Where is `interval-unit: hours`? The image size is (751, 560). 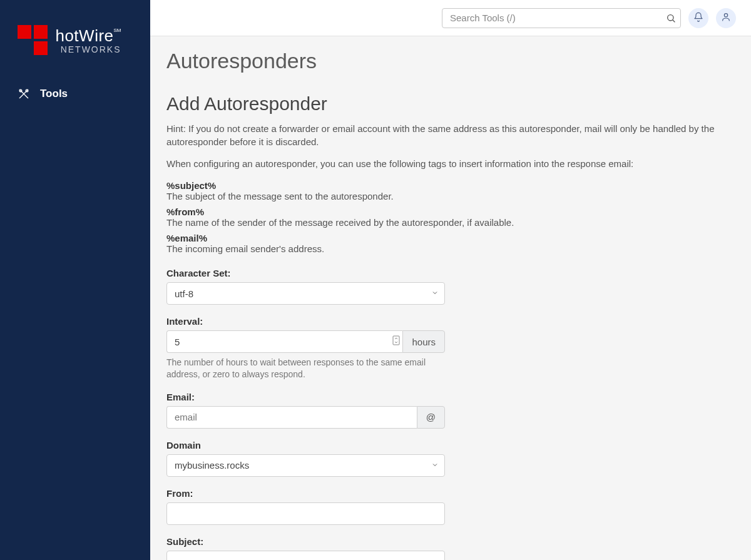 interval-unit: hours is located at coordinates (424, 342).